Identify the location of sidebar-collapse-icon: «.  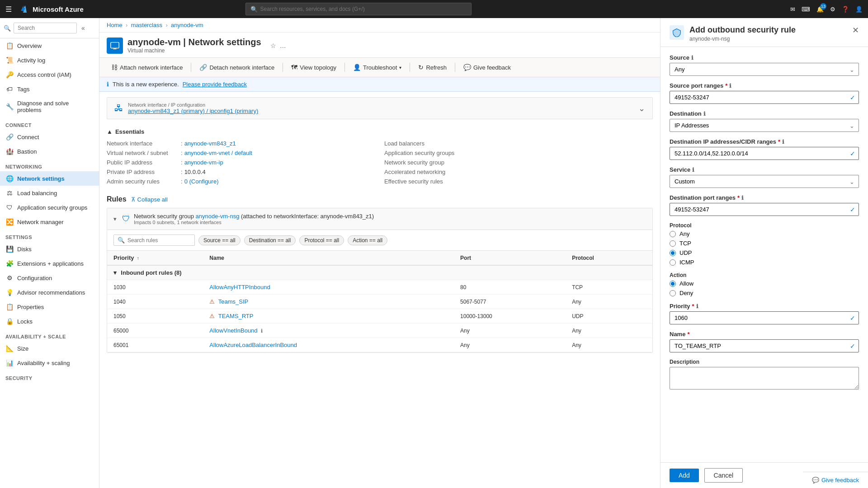
(83, 28).